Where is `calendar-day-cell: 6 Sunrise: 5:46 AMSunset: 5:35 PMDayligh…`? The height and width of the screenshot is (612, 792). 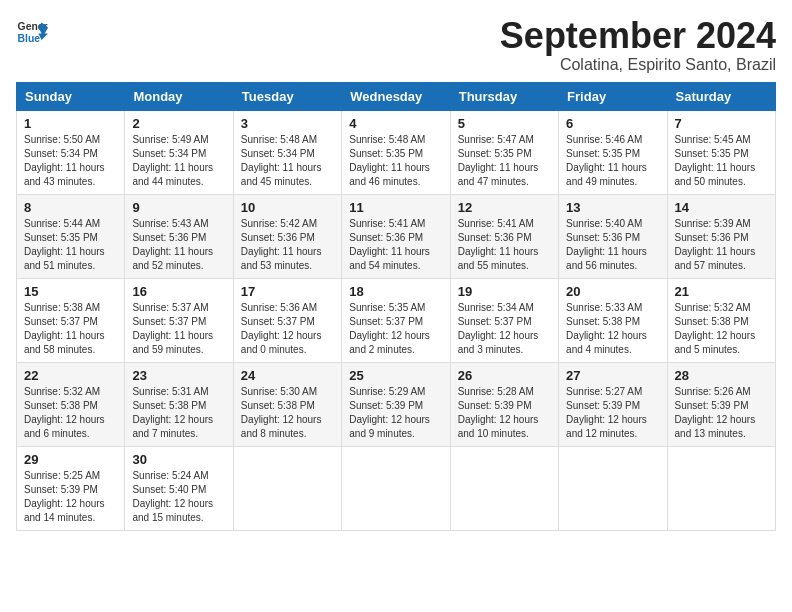 calendar-day-cell: 6 Sunrise: 5:46 AMSunset: 5:35 PMDayligh… is located at coordinates (613, 152).